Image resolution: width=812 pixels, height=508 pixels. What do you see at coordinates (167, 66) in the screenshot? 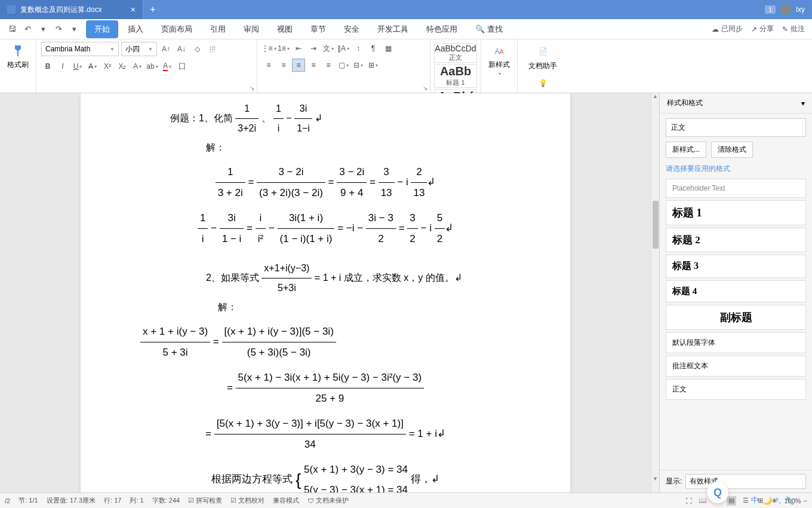
I see `font-color-button: A▾` at bounding box center [167, 66].